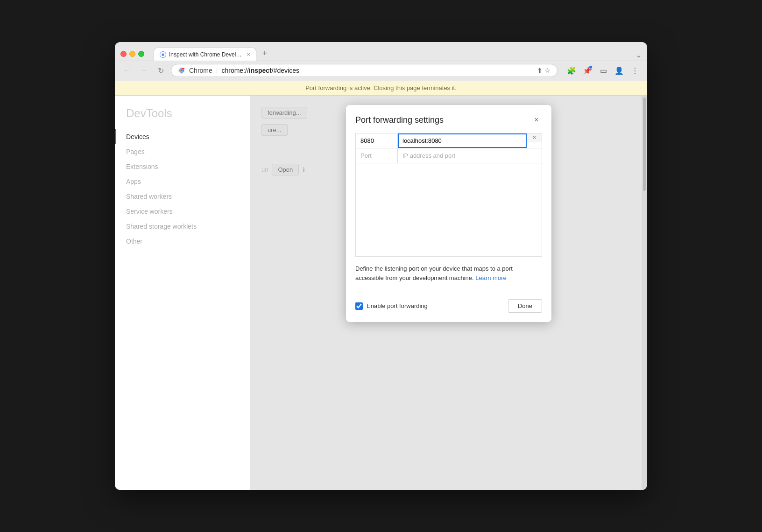 This screenshot has width=762, height=532. Describe the element at coordinates (182, 226) in the screenshot. I see `sidebar-item-shared-storage: Shared storage worklets` at that location.